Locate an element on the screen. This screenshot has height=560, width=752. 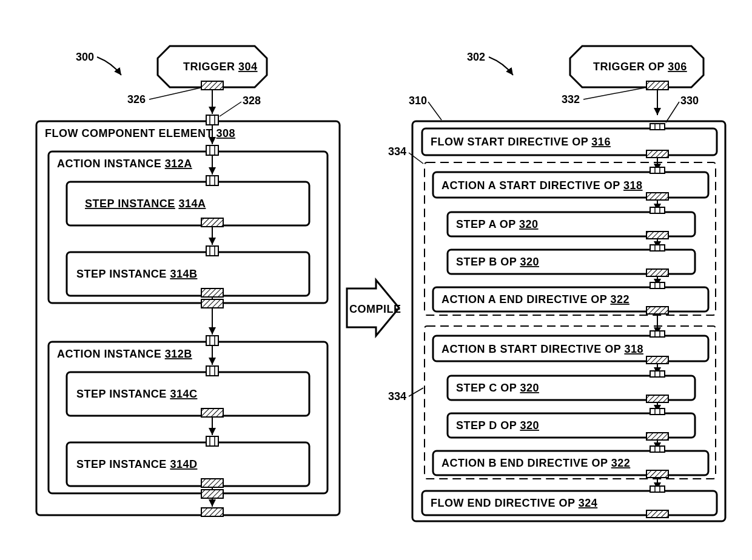
compile-arrow: COMPILE is located at coordinates (374, 308).